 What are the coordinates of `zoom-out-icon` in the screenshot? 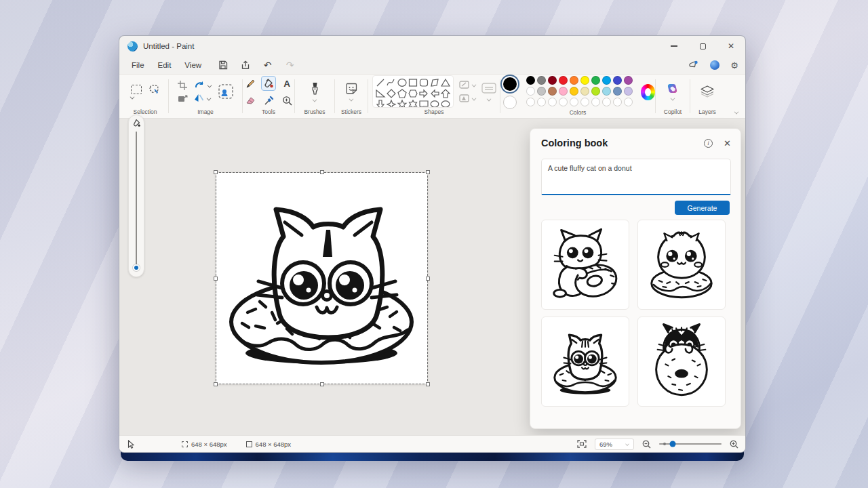 It's located at (647, 445).